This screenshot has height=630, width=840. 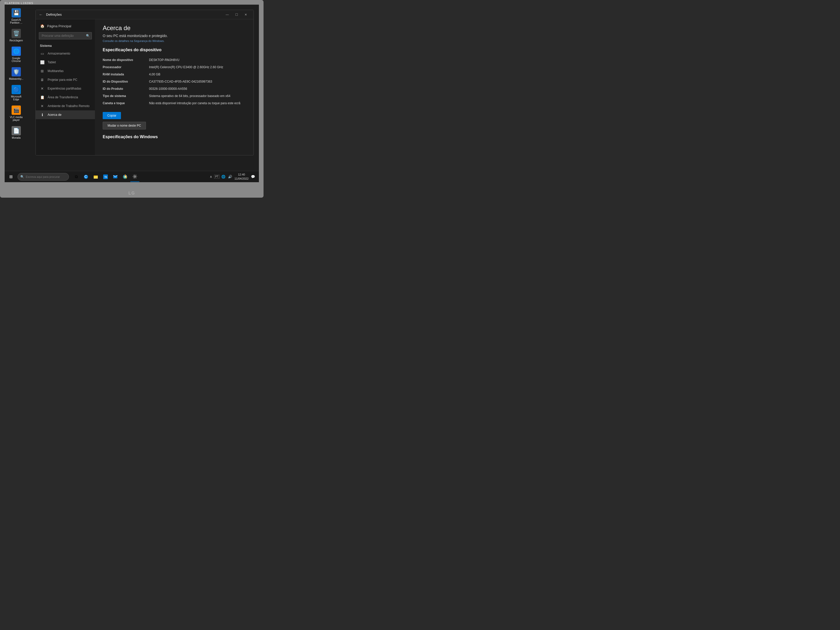 I want to click on sidebar-item-multitarefas: ⊞ Multitarefas, so click(x=65, y=71).